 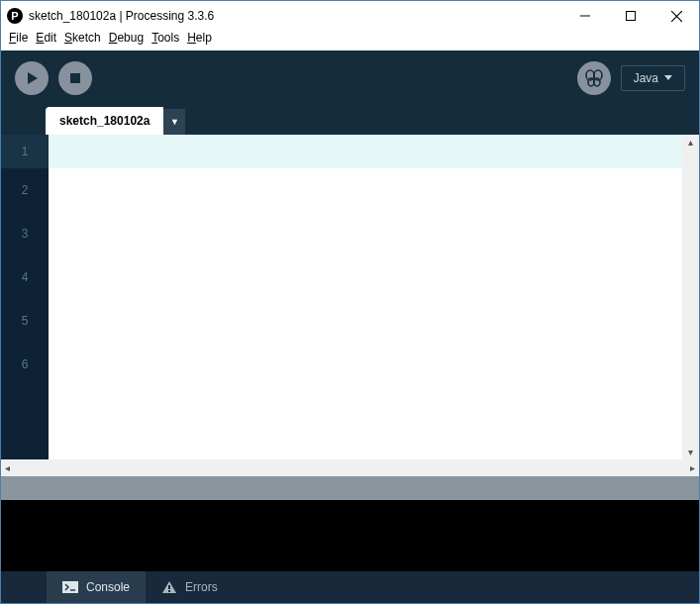 I want to click on horizontal-scrollbar: ◂ ▸, so click(x=350, y=467).